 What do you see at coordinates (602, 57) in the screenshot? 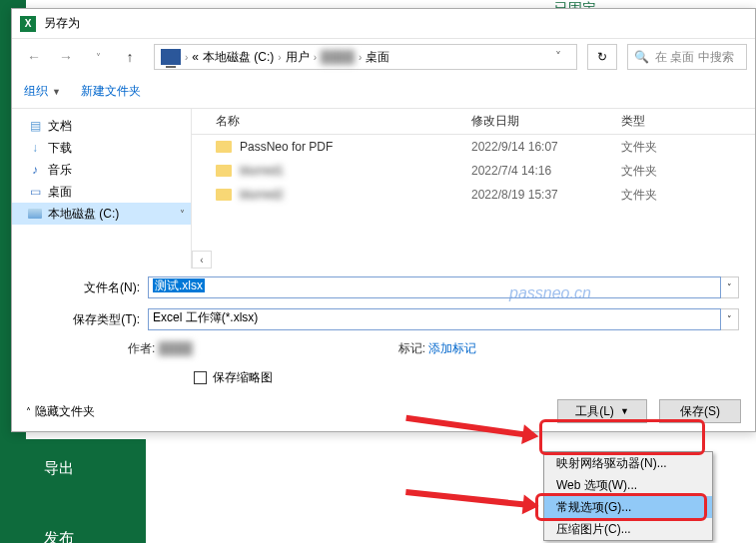
I see `refresh-button: ↻` at bounding box center [602, 57].